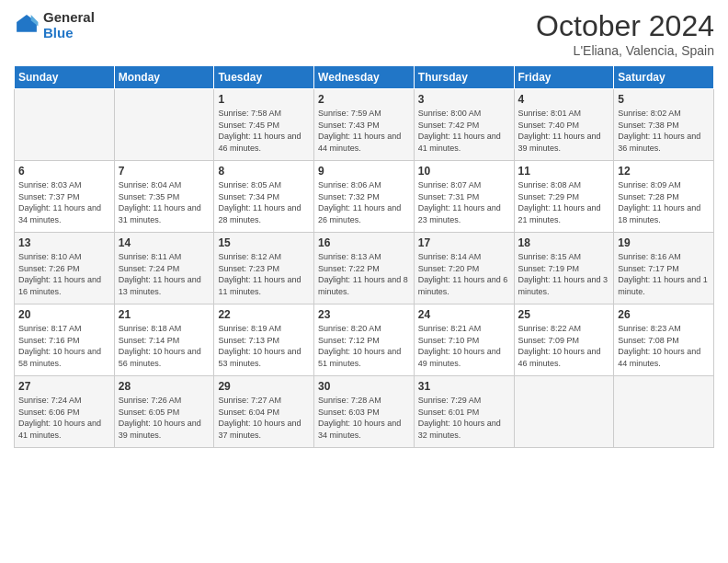  Describe the element at coordinates (165, 346) in the screenshot. I see `day-info: Sunrise: 8:18 AM Sunset: 7:14 PM Dayligh…` at that location.